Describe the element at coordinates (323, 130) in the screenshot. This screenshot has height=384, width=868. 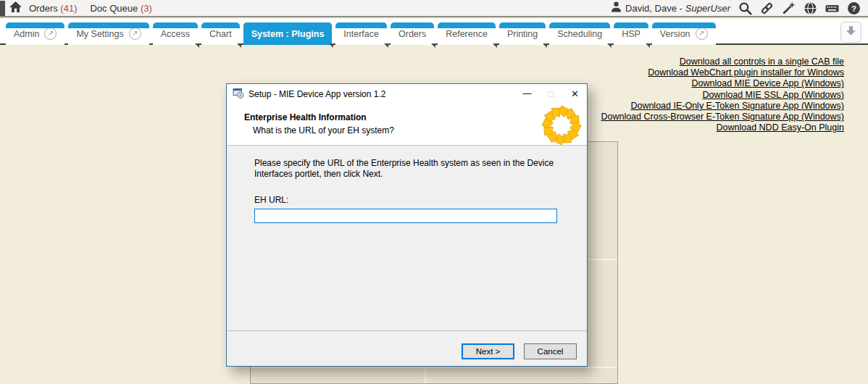
I see `dialog-header-subtitle: What is the URL of your EH system?` at that location.